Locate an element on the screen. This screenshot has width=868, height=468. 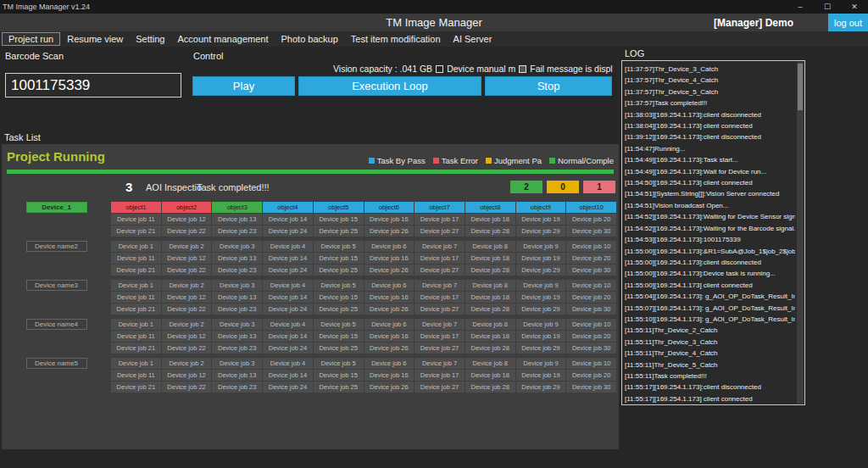
menu-item-ai-server: AI Server is located at coordinates (473, 39).